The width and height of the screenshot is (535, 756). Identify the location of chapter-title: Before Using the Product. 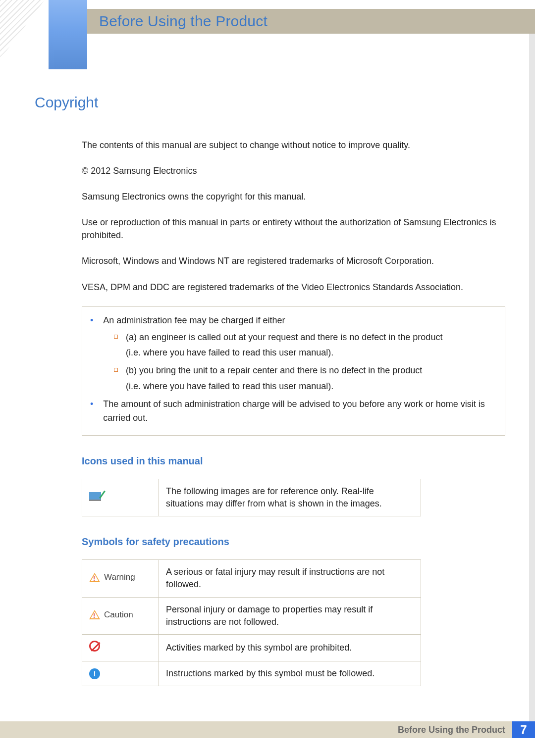
(183, 21).